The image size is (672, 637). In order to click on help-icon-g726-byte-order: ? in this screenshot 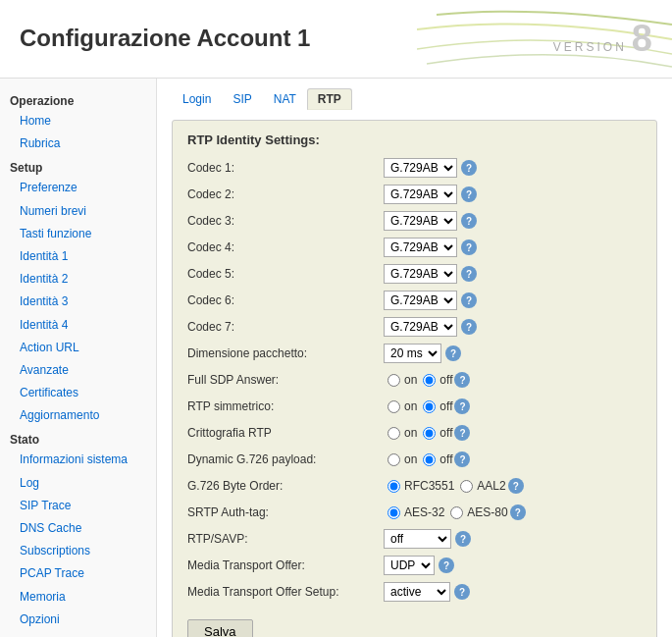, I will do `click(516, 486)`.